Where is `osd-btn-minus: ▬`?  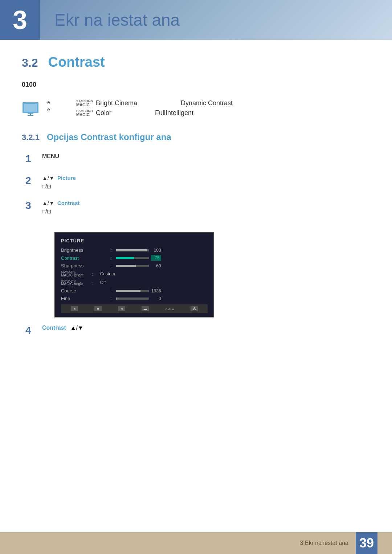
osd-btn-minus: ▬ is located at coordinates (145, 309).